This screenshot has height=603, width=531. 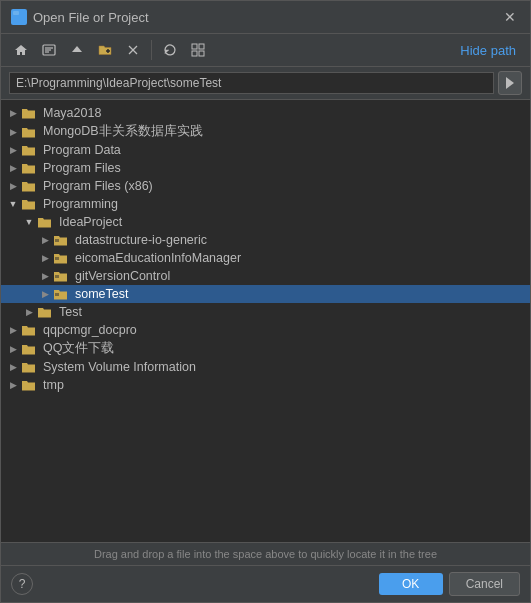 What do you see at coordinates (77, 50) in the screenshot?
I see `go-up-button` at bounding box center [77, 50].